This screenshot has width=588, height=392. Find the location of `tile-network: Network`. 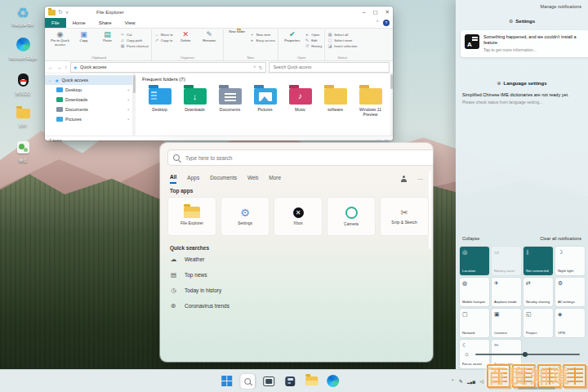

tile-network: Network is located at coordinates (474, 323).